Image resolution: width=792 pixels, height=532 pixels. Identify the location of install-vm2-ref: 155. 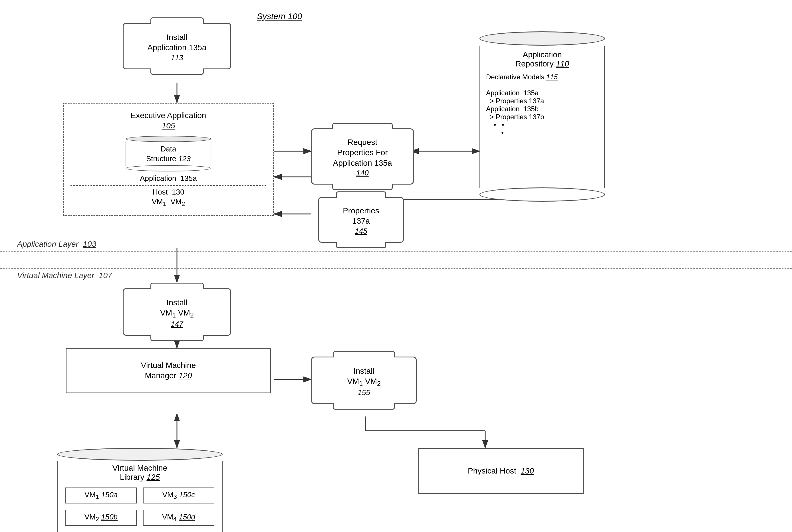
(364, 393).